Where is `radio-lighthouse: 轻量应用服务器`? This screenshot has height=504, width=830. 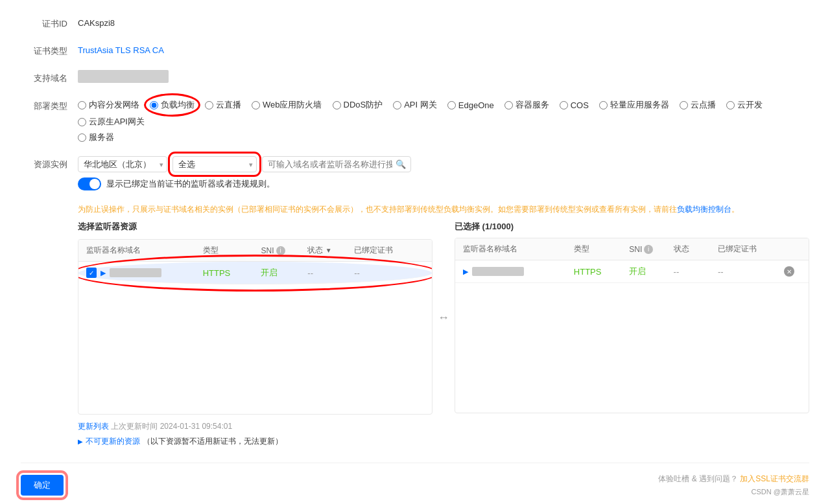 radio-lighthouse: 轻量应用服务器 is located at coordinates (634, 105).